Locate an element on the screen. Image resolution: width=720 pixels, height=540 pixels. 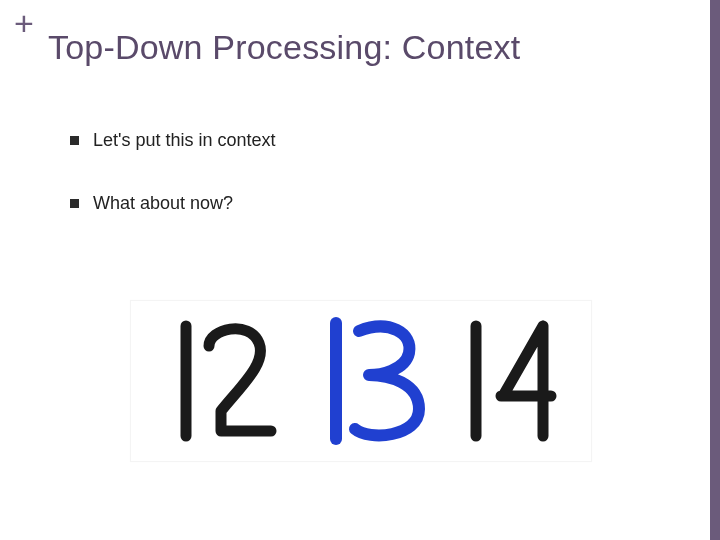
slide-title: Top-Down Processing: Context is located at coordinates (284, 48).